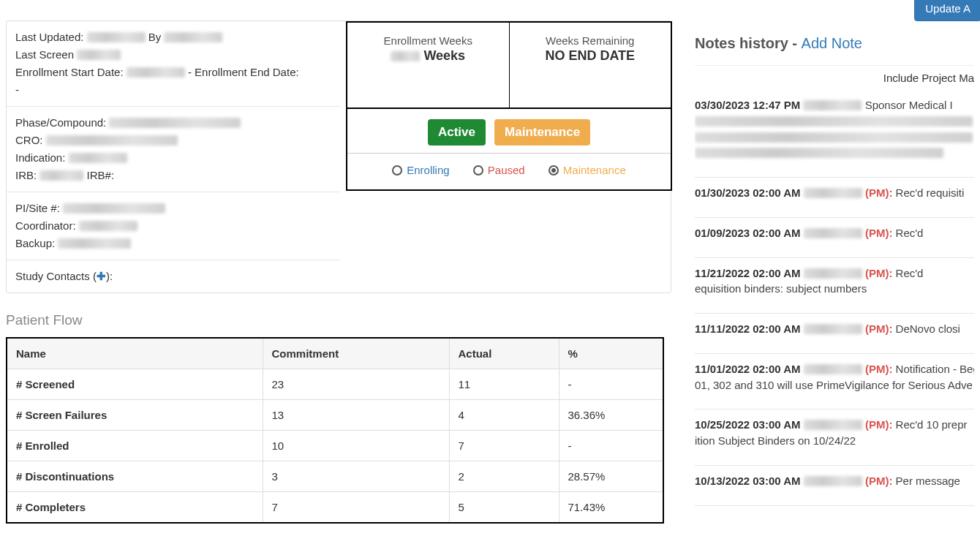 The height and width of the screenshot is (555, 980). Describe the element at coordinates (832, 43) in the screenshot. I see `add-note-link: Add Note` at that location.